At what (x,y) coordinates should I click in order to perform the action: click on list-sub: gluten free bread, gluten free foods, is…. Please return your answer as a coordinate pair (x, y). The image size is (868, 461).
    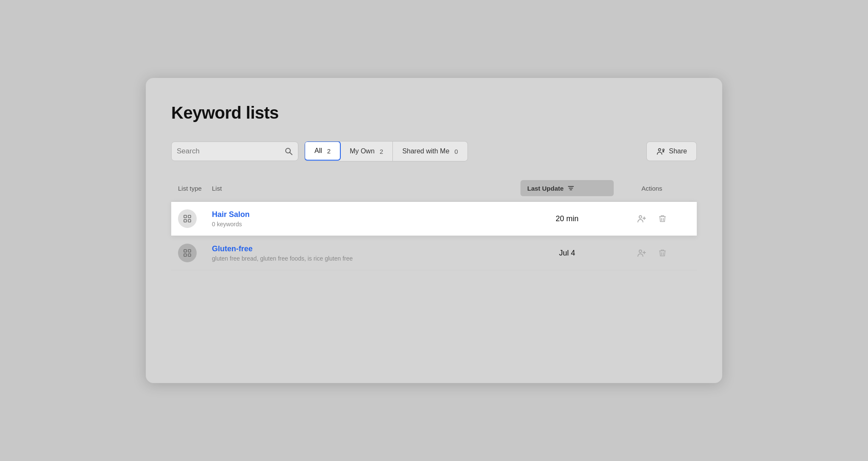
    Looking at the image, I should click on (366, 258).